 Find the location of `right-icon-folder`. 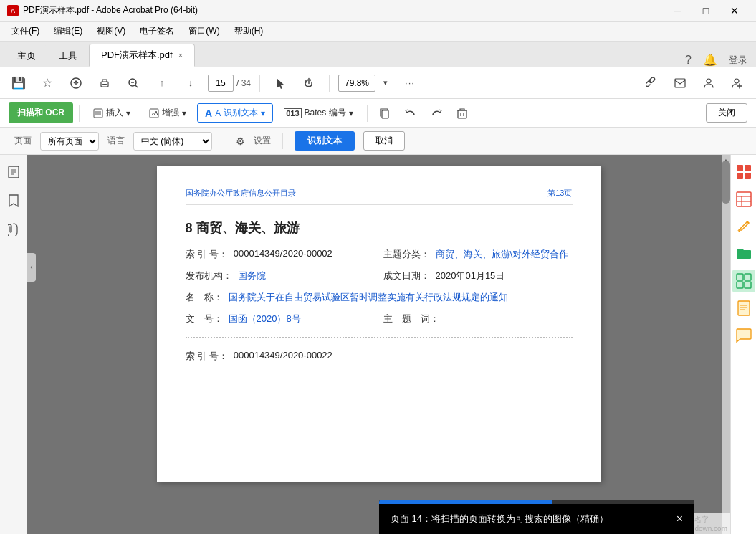

right-icon-folder is located at coordinates (744, 254).